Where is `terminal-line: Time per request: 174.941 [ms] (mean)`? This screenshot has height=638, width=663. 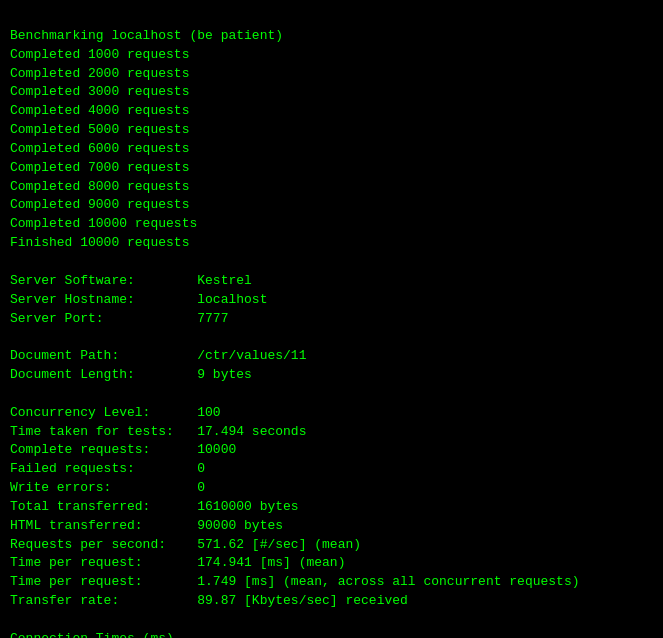
terminal-line: Time per request: 174.941 [ms] (mean) is located at coordinates (332, 564).